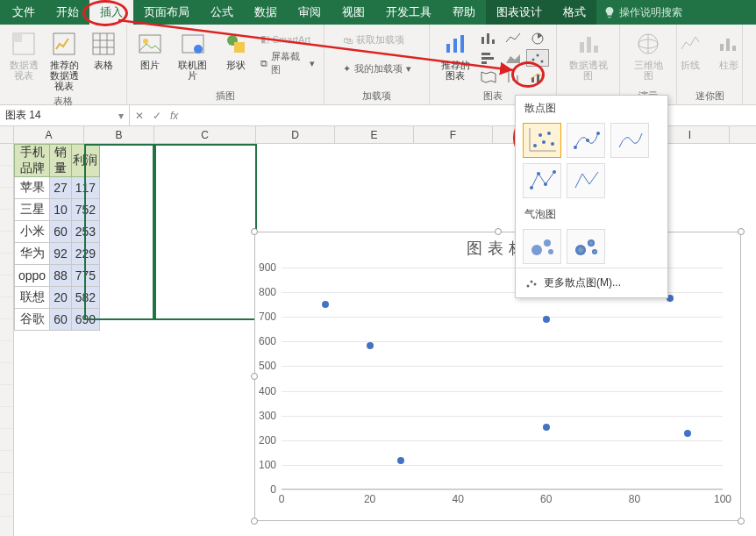 The image size is (756, 536). I want to click on picture-button: 图片, so click(150, 50).